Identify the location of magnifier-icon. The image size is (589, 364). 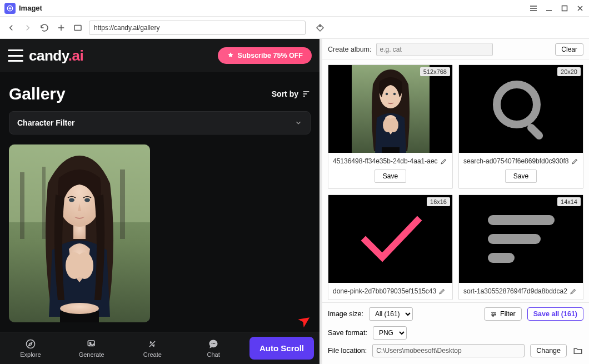
(521, 109).